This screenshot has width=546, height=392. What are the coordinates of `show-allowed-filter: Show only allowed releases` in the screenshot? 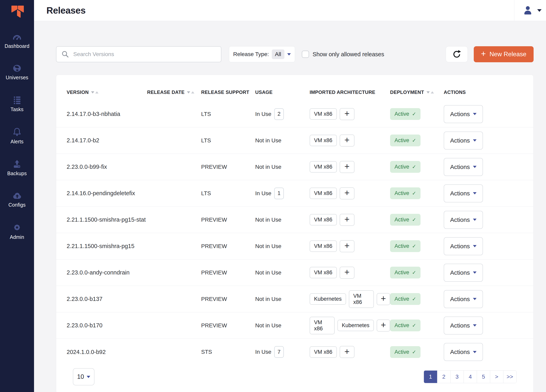 It's located at (343, 54).